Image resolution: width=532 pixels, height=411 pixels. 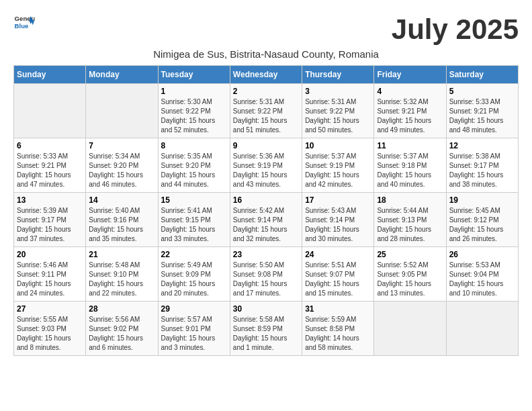 What do you see at coordinates (122, 220) in the screenshot?
I see `calendar-cell: 14Sunrise: 5:40 AMSunset: 9:16 PMDayligh…` at bounding box center [122, 220].